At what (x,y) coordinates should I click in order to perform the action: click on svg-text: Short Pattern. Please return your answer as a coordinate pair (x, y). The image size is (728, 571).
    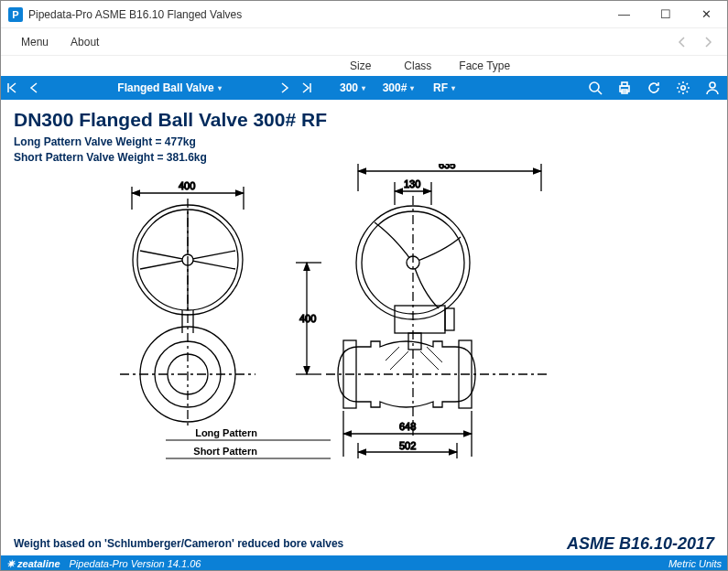
    Looking at the image, I should click on (225, 451).